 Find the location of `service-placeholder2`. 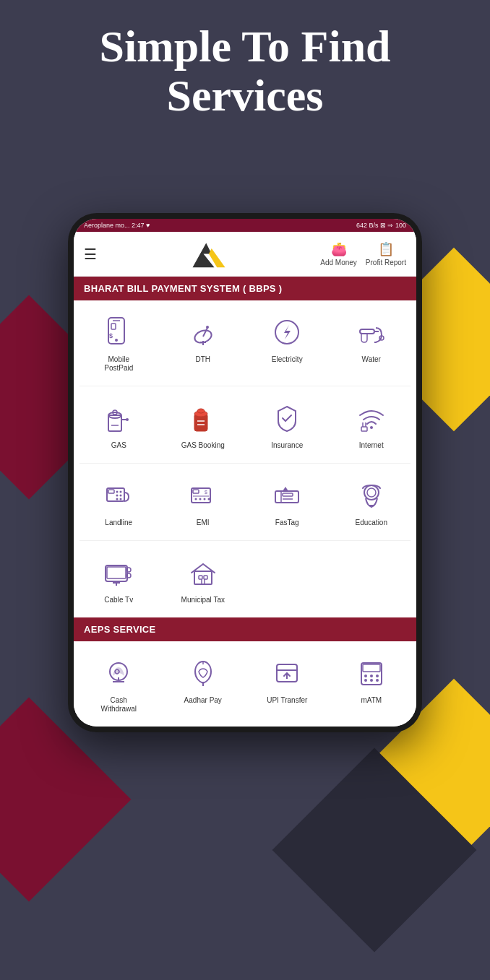

service-placeholder2 is located at coordinates (371, 579).